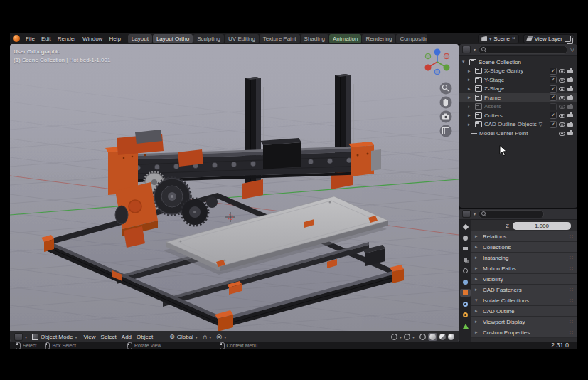 The height and width of the screenshot is (380, 588). Describe the element at coordinates (16, 38) in the screenshot. I see `blender-logo-icon` at that location.